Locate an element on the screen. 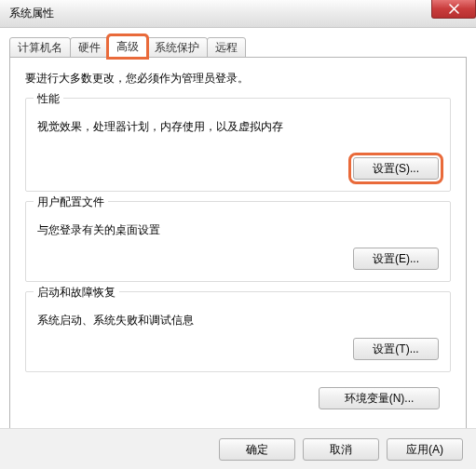 Image resolution: width=476 pixels, height=469 pixels. titlebar: 系统属性 is located at coordinates (238, 14).